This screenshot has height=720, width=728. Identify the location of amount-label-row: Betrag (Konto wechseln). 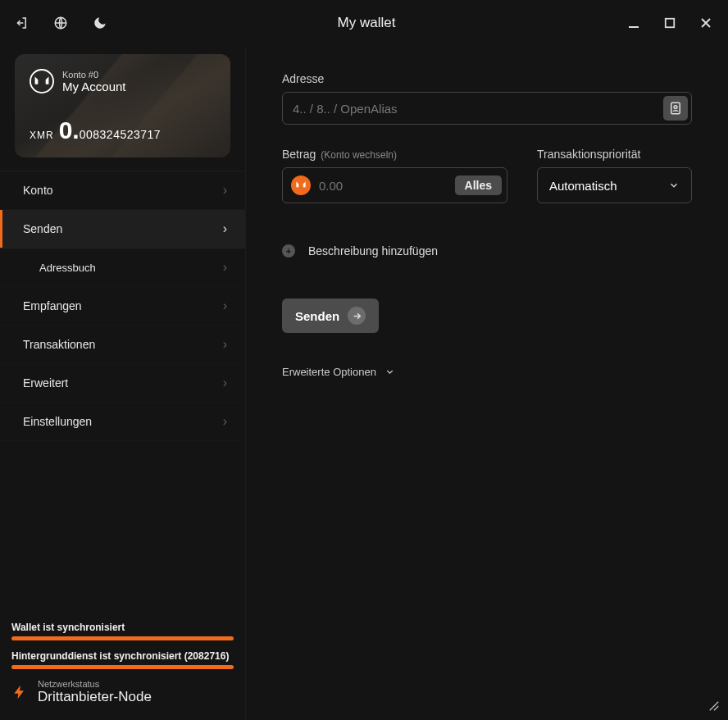
(395, 154).